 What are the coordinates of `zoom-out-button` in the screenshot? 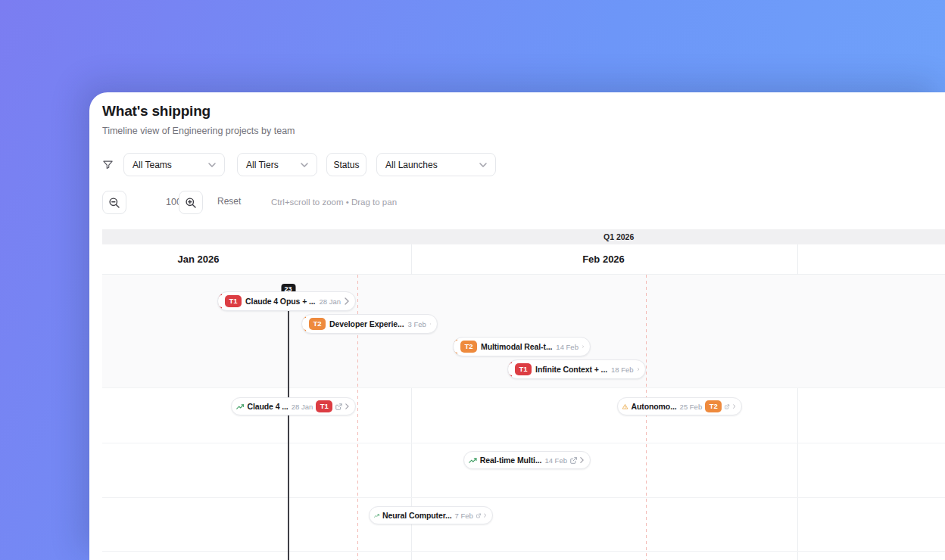 It's located at (114, 203).